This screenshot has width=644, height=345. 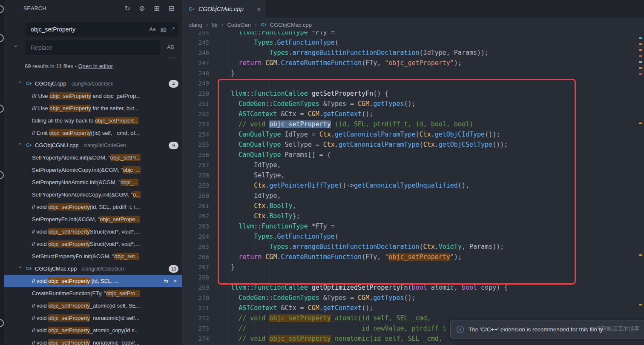 I want to click on line-number: 258, so click(x=196, y=175).